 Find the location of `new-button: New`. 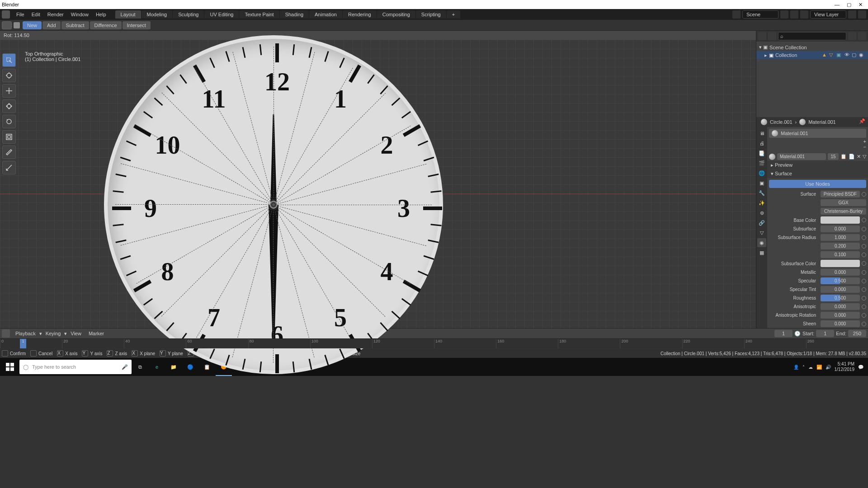

new-button: New is located at coordinates (32, 25).